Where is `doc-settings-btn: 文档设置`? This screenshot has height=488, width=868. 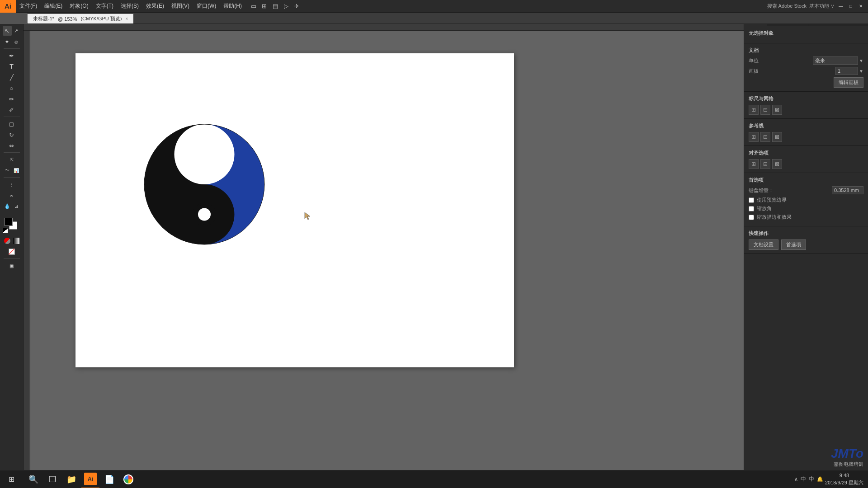
doc-settings-btn: 文档设置 is located at coordinates (764, 245).